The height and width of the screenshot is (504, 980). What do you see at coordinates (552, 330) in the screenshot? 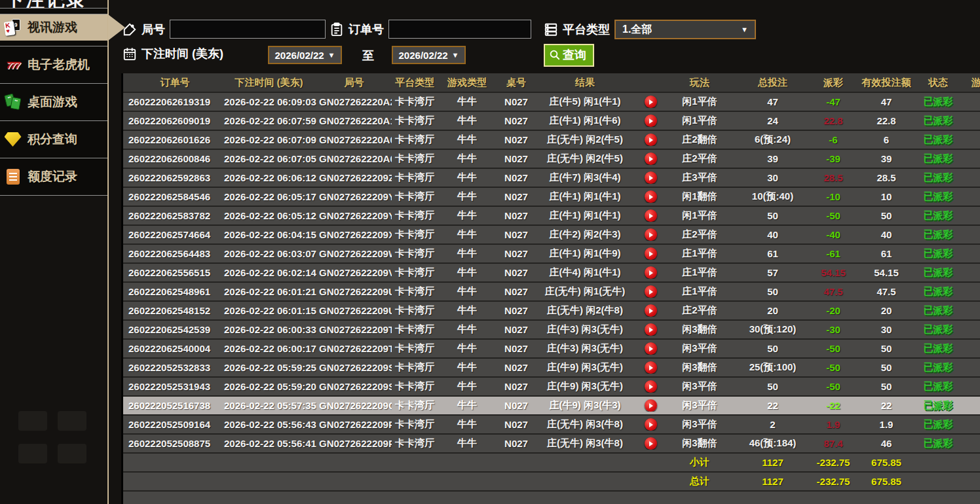
I see `table-row: 260222062542539 2026-02-22 06:00:33 GN02…` at bounding box center [552, 330].